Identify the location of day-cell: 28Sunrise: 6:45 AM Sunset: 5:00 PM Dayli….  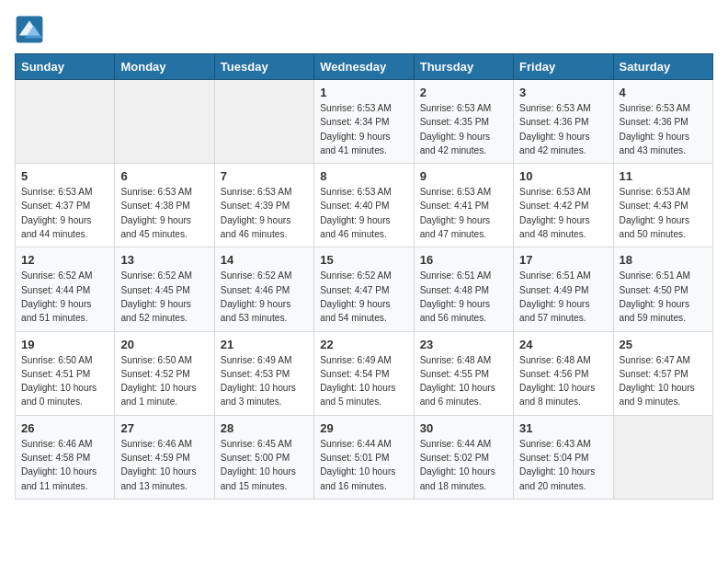
(264, 456).